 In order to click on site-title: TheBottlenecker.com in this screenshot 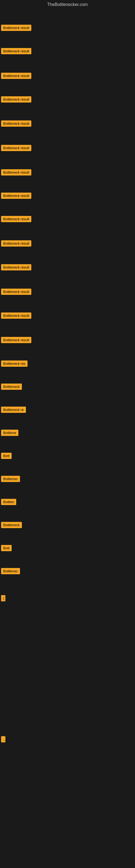, I will do `click(68, 5)`.